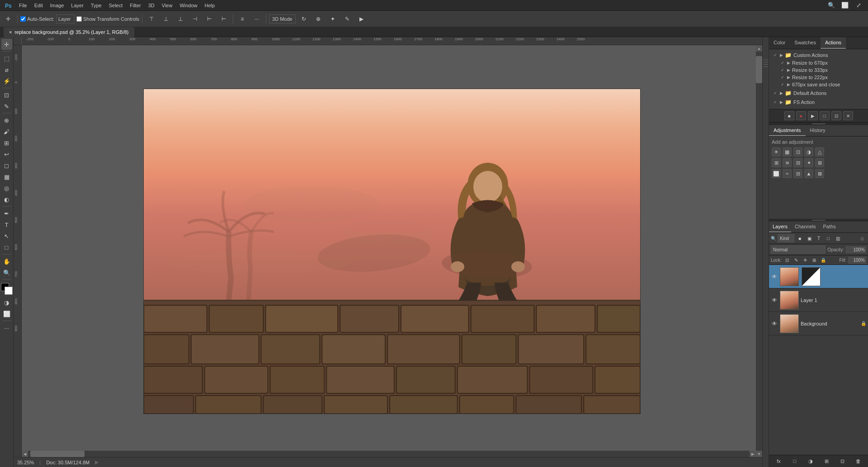  What do you see at coordinates (116, 5) in the screenshot?
I see `menu-select: Select` at bounding box center [116, 5].